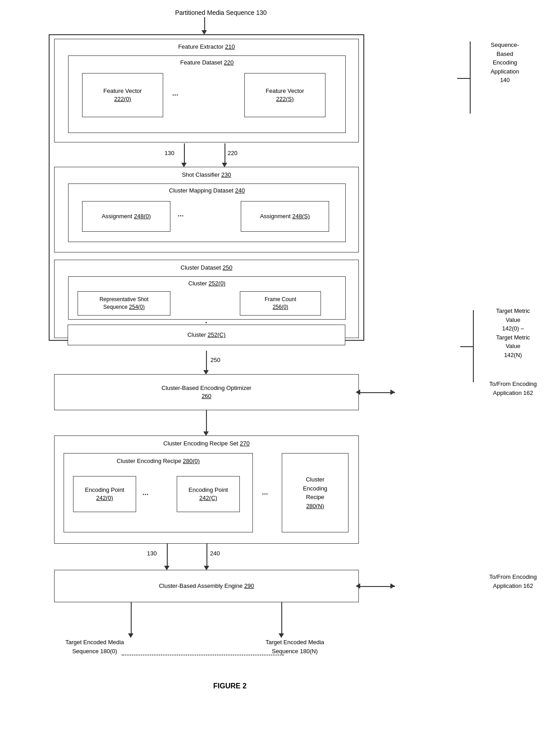 The width and height of the screenshot is (559, 756). What do you see at coordinates (158, 493) in the screenshot?
I see `recipe-280-0-box: Cluster Encoding Recipe 280(0) Encoding …` at bounding box center [158, 493].